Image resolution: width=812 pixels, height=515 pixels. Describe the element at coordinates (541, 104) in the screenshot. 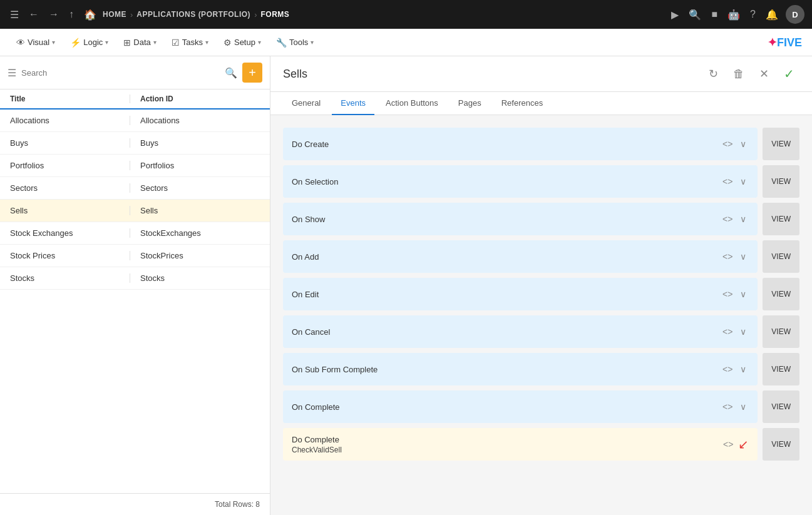

I see `tabs-bar: GeneralEventsAction ButtonsPagesReferenc…` at that location.